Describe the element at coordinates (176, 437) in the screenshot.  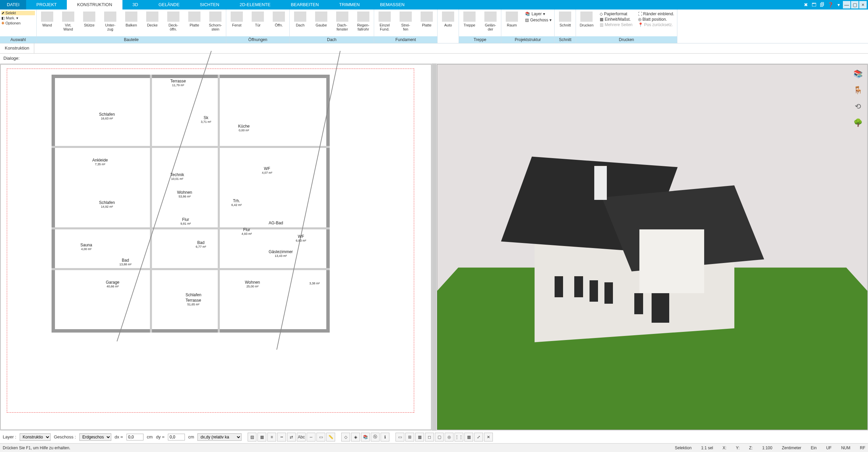
I see `dy-input` at that location.